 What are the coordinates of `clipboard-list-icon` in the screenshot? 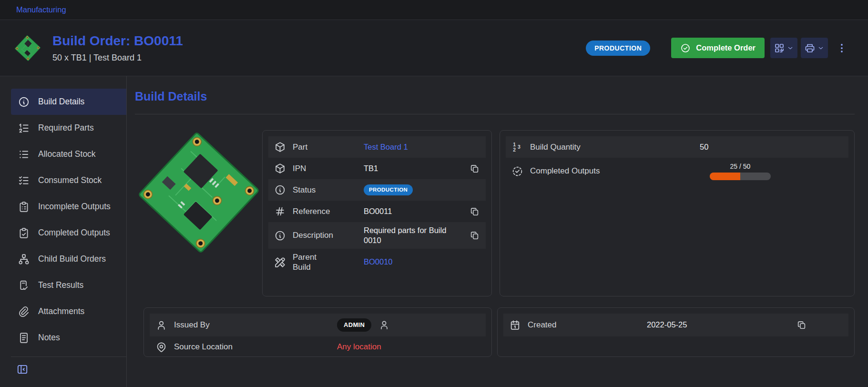 It's located at (24, 207).